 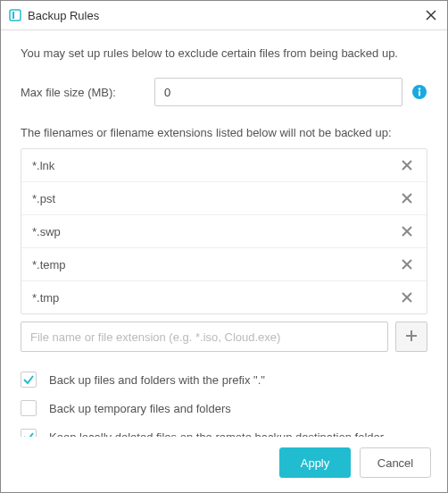 What do you see at coordinates (215, 298) in the screenshot?
I see `exclude-item-text: *.tmp` at bounding box center [215, 298].